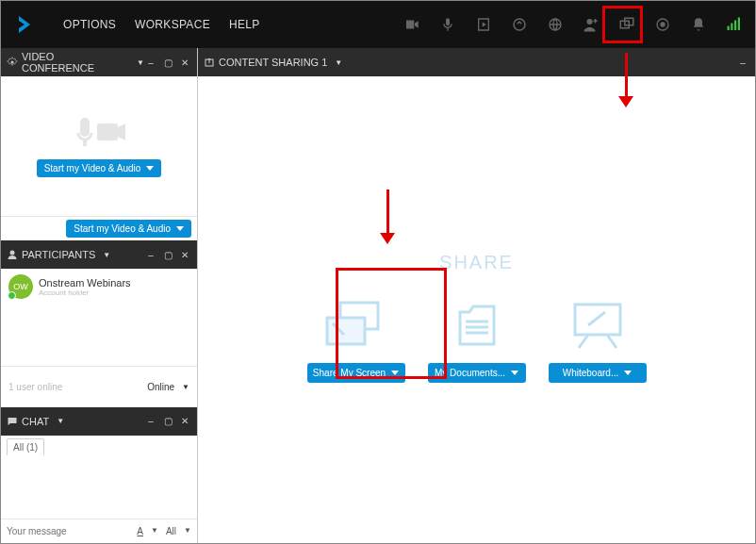 The width and height of the screenshot is (756, 544). What do you see at coordinates (477, 325) in the screenshot?
I see `document-large-icon` at bounding box center [477, 325].